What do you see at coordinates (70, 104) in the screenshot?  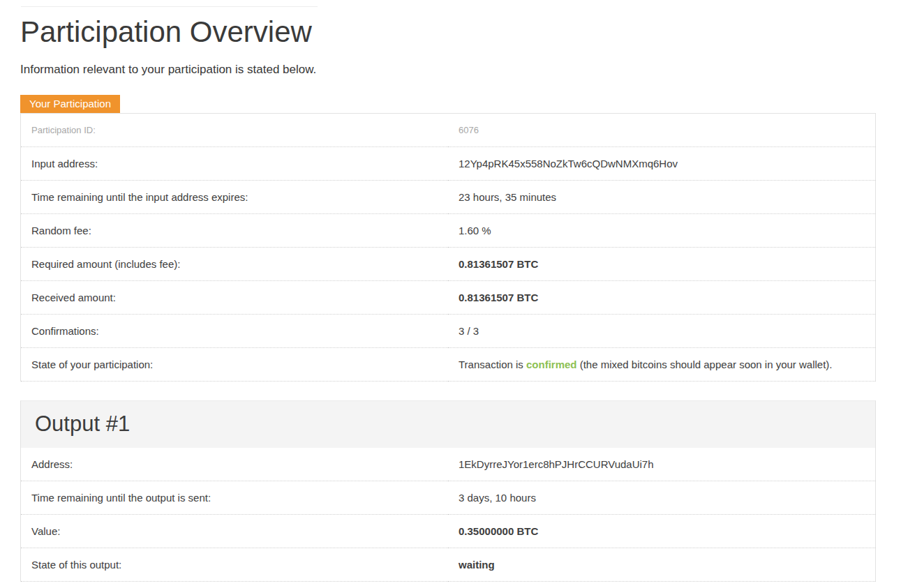 I see `your-participation-badge: Your Participation` at bounding box center [70, 104].